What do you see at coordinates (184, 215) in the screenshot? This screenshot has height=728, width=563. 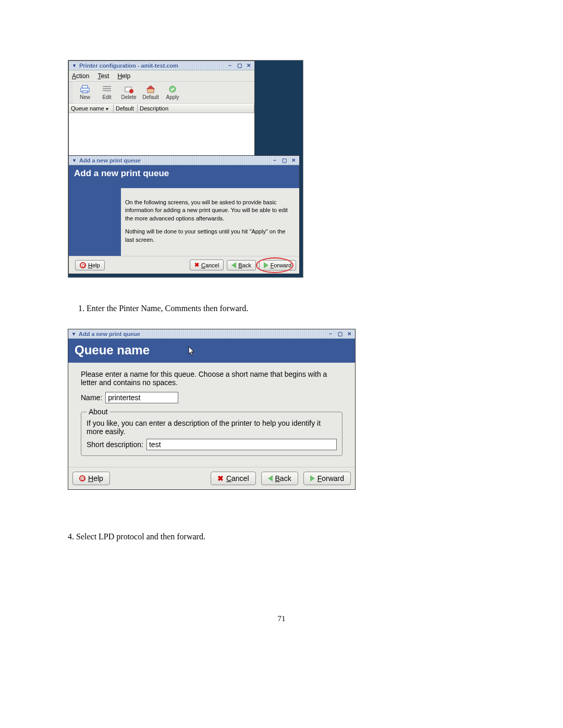 I see `add-queue-dialog-1: ▾ Add a new print queue – ▢ ✕ Add a new …` at bounding box center [184, 215].